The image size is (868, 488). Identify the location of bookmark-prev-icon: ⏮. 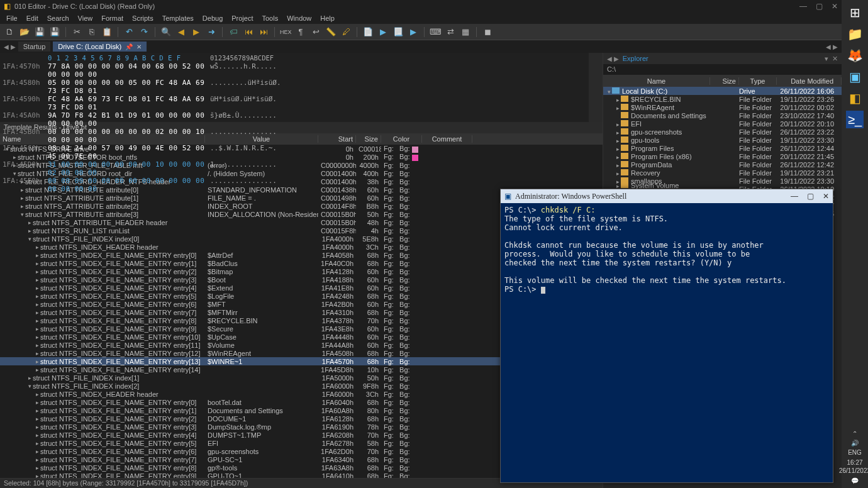
(248, 32).